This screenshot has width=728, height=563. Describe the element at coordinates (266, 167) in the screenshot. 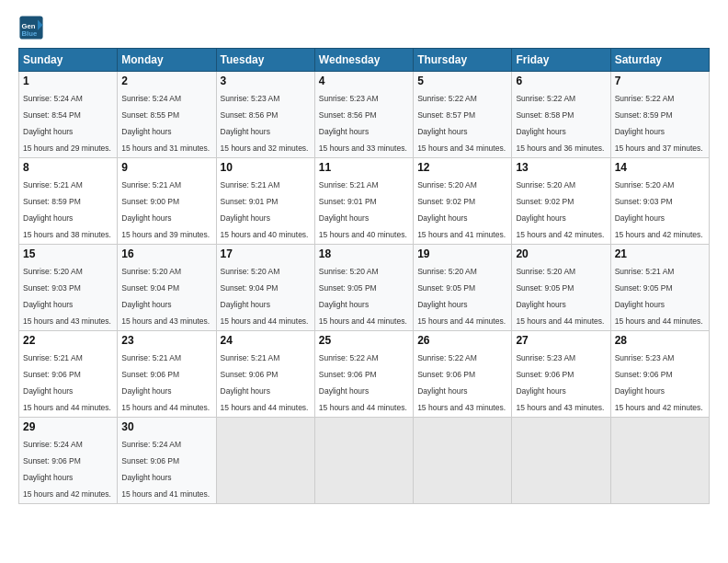

I see `day-number: 10` at that location.